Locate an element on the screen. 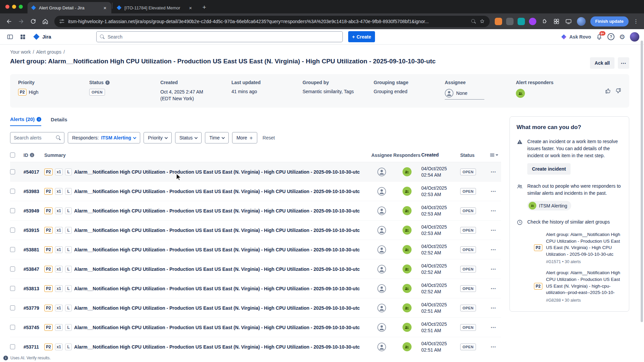 The image size is (644, 362). browser-profile-avatar is located at coordinates (581, 21).